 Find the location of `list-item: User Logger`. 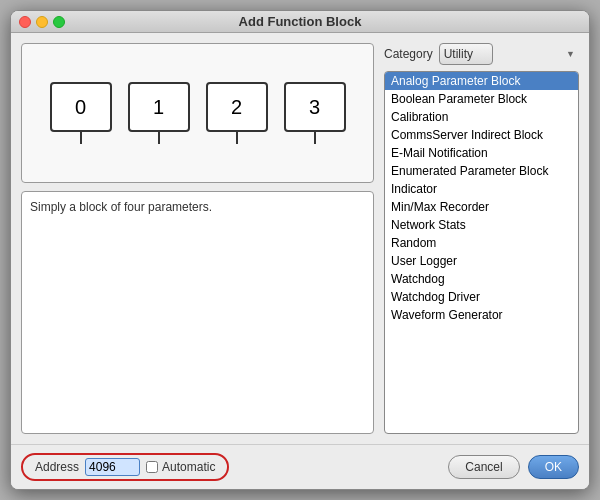

list-item: User Logger is located at coordinates (482, 261).